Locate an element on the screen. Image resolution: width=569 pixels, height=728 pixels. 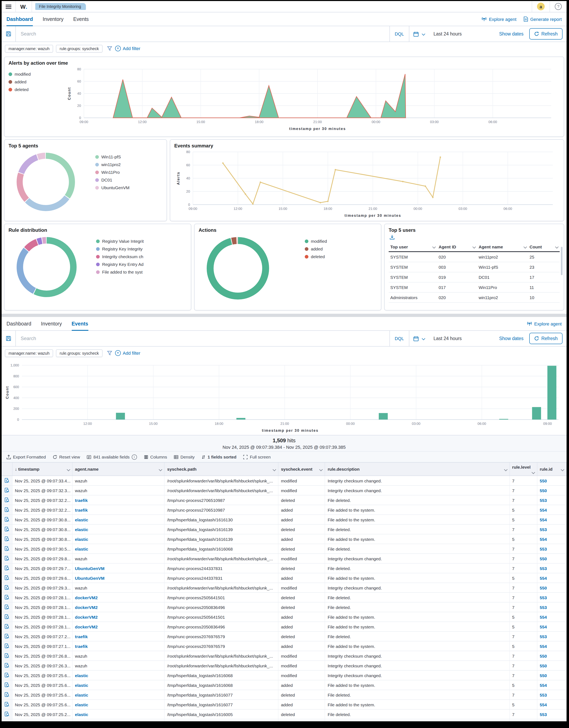
legend-item: win11pro2 is located at coordinates (113, 165).